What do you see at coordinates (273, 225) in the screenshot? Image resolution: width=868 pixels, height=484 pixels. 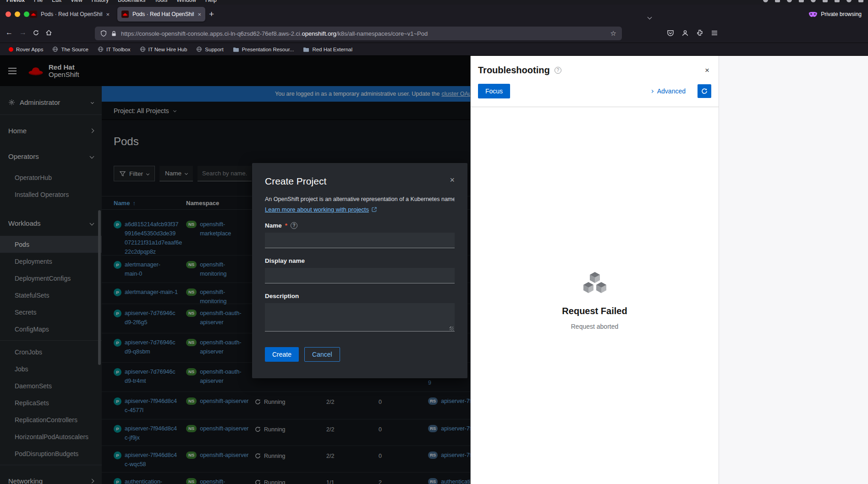 I see `name-field-label: Name` at bounding box center [273, 225].